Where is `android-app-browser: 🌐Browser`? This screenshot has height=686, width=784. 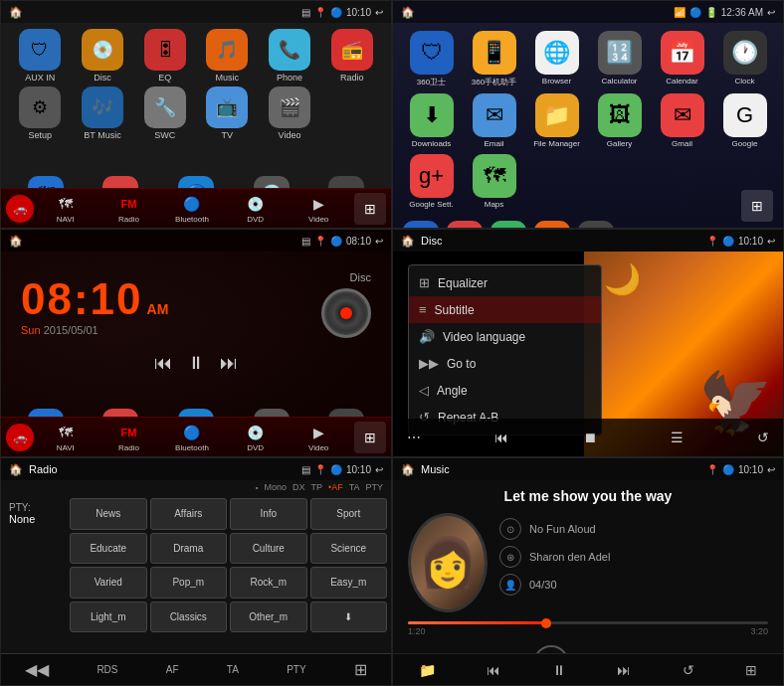
android-app-browser: 🌐Browser is located at coordinates (557, 60).